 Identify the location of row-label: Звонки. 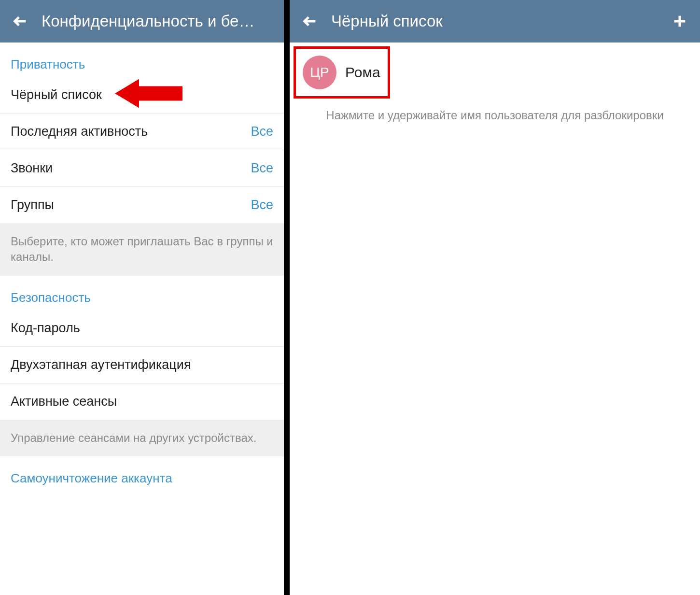
(32, 168).